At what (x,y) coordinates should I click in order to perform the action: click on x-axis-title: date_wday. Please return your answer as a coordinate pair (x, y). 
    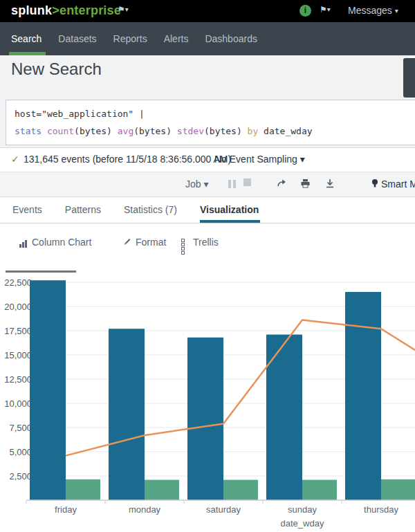
    Looking at the image, I should click on (303, 523).